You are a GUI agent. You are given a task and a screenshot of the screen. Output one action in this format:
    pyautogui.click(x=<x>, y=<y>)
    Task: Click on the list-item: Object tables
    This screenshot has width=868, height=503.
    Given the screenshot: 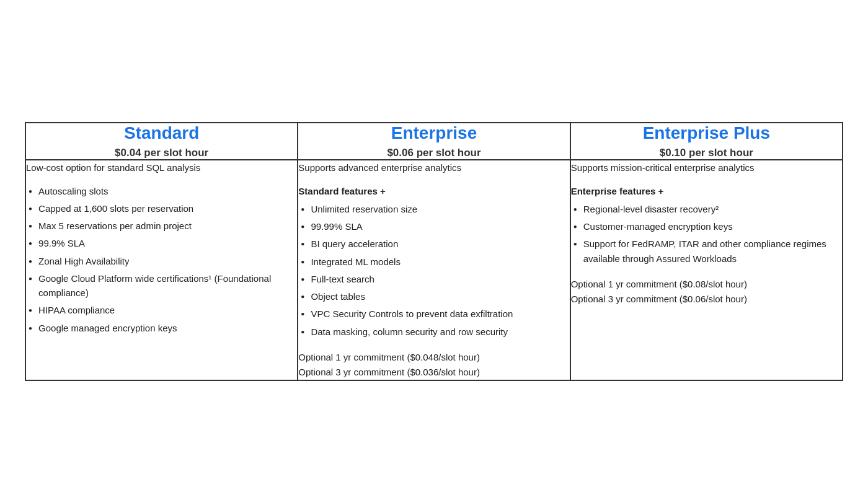 What is the action you would take?
    pyautogui.click(x=435, y=296)
    